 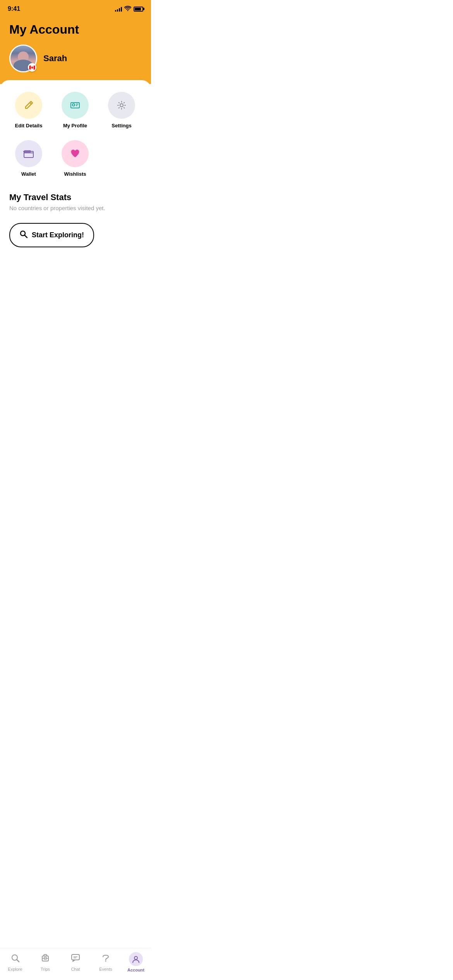 What do you see at coordinates (76, 197) in the screenshot?
I see `travel-stats-title: My Travel Stats` at bounding box center [76, 197].